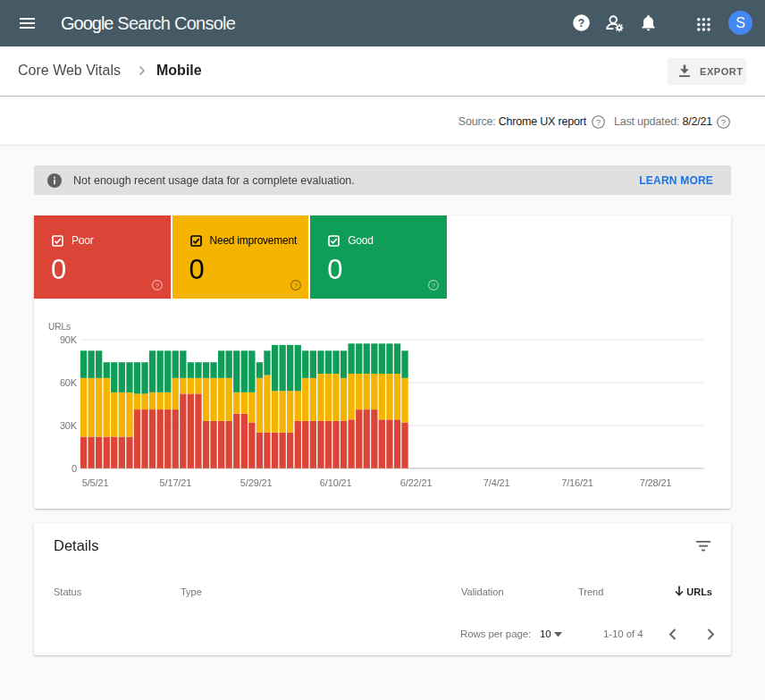 This screenshot has height=700, width=765. I want to click on svg-text: 5/29/21, so click(256, 483).